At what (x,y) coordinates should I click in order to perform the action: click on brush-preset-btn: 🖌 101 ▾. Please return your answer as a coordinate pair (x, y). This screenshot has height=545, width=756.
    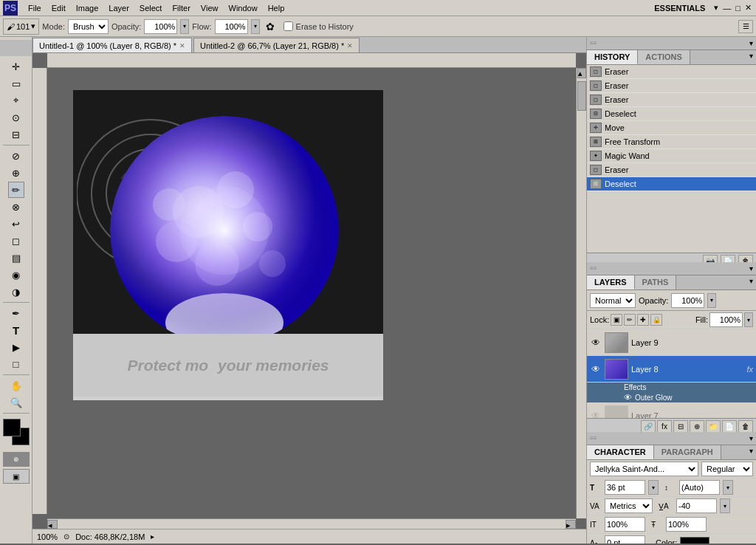
    Looking at the image, I should click on (21, 27).